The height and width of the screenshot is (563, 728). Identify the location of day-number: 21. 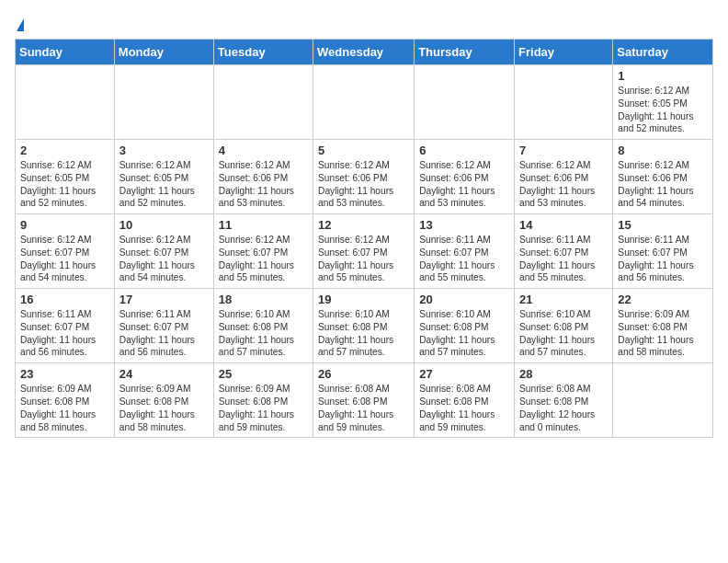
(563, 300).